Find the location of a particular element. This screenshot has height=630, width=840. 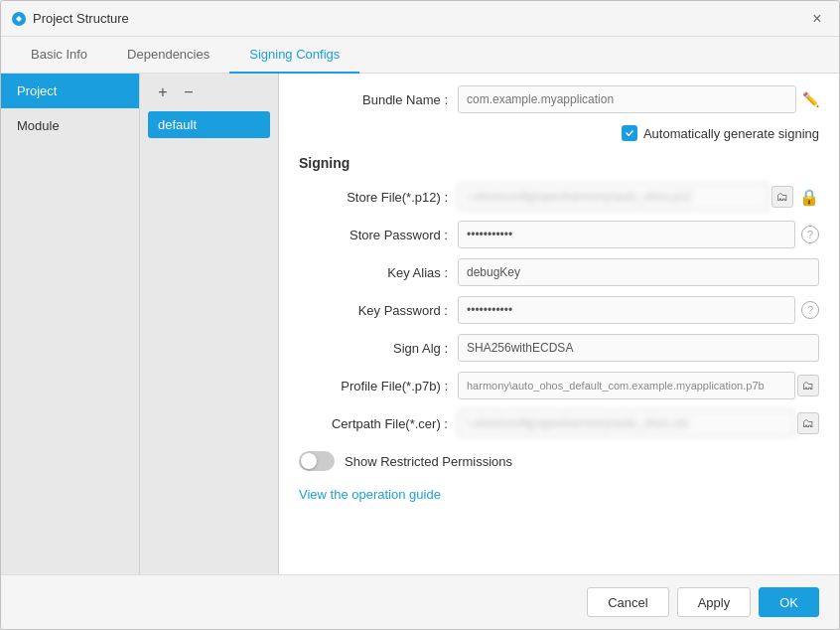

key-alias-input is located at coordinates (638, 272).